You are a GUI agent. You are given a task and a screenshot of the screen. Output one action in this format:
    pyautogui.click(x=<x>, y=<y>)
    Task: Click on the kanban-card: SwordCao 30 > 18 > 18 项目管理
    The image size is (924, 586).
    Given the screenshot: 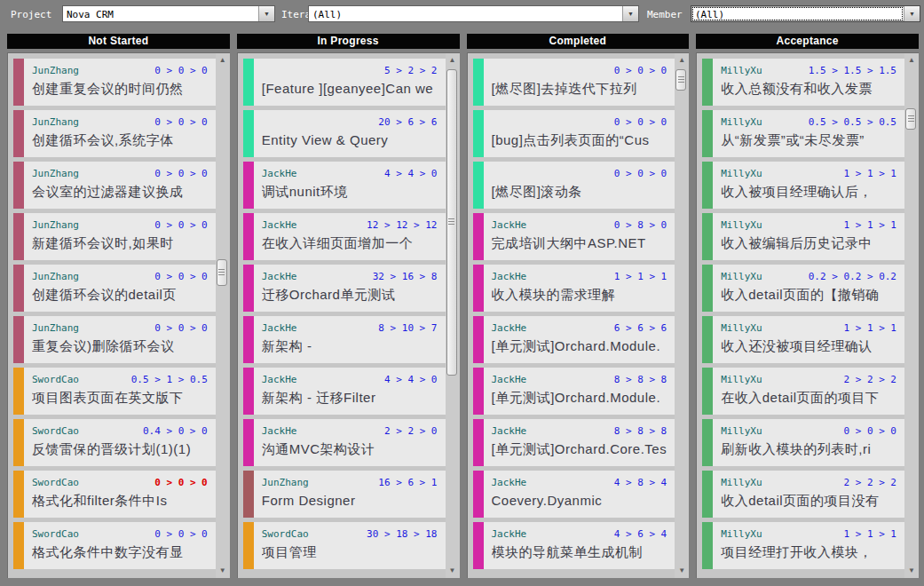 What is the action you would take?
    pyautogui.click(x=344, y=545)
    